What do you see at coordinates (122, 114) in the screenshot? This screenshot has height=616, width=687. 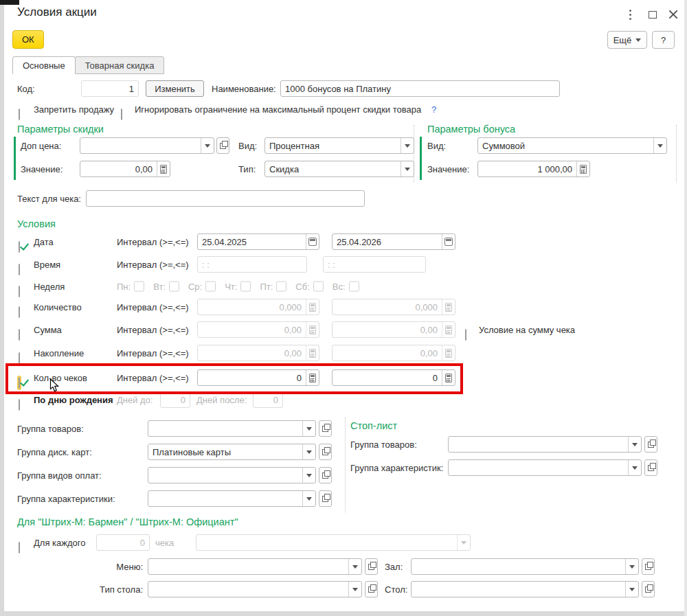 I see `ignore-limit-checkbox` at bounding box center [122, 114].